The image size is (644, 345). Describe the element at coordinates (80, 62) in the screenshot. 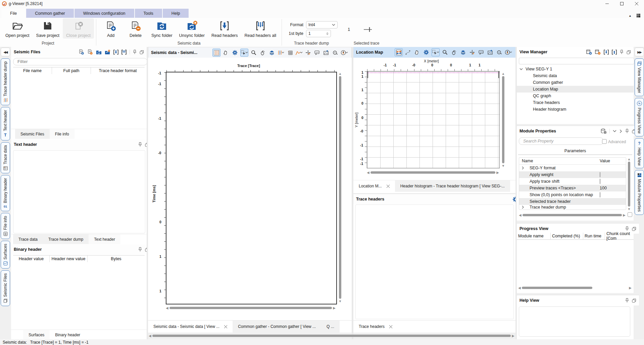

I see `filter-input` at that location.